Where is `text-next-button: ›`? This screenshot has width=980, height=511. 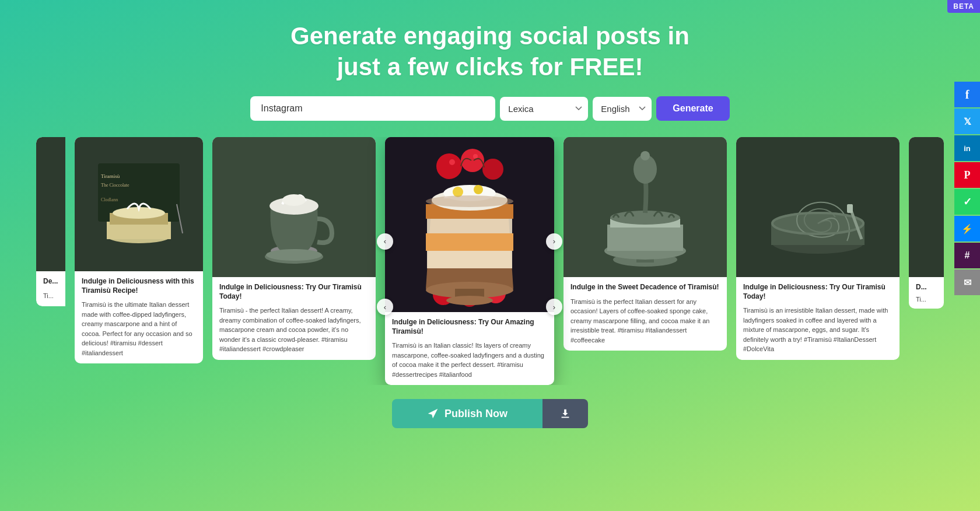
text-next-button: › is located at coordinates (554, 307).